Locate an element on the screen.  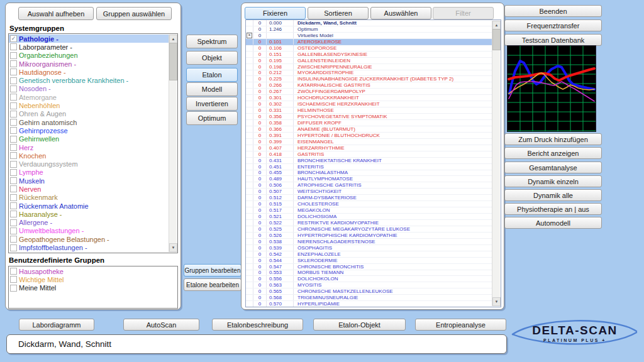
etalon-row: 00.195GALLENSTEINLEIDEN is located at coordinates (369, 61).